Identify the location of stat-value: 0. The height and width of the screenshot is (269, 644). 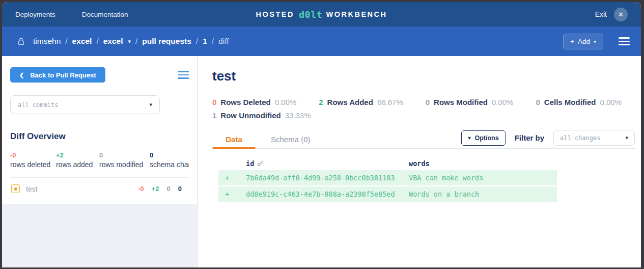
(124, 155).